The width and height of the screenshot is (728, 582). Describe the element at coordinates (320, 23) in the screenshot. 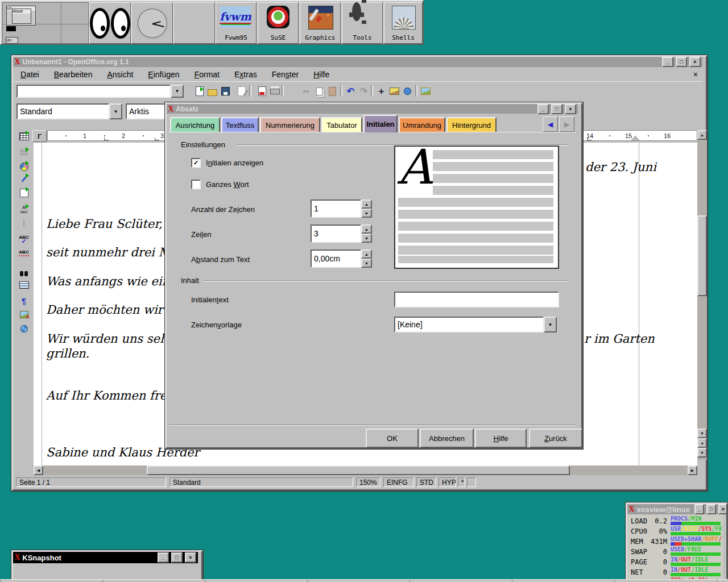

I see `launcher-graphics: Graphics` at that location.